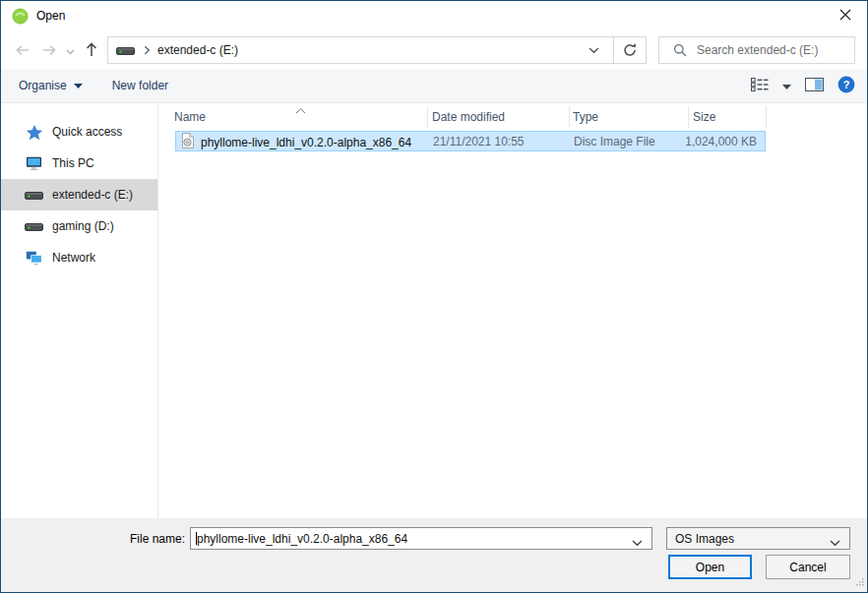  What do you see at coordinates (92, 51) in the screenshot?
I see `up-arrow-icon` at bounding box center [92, 51].